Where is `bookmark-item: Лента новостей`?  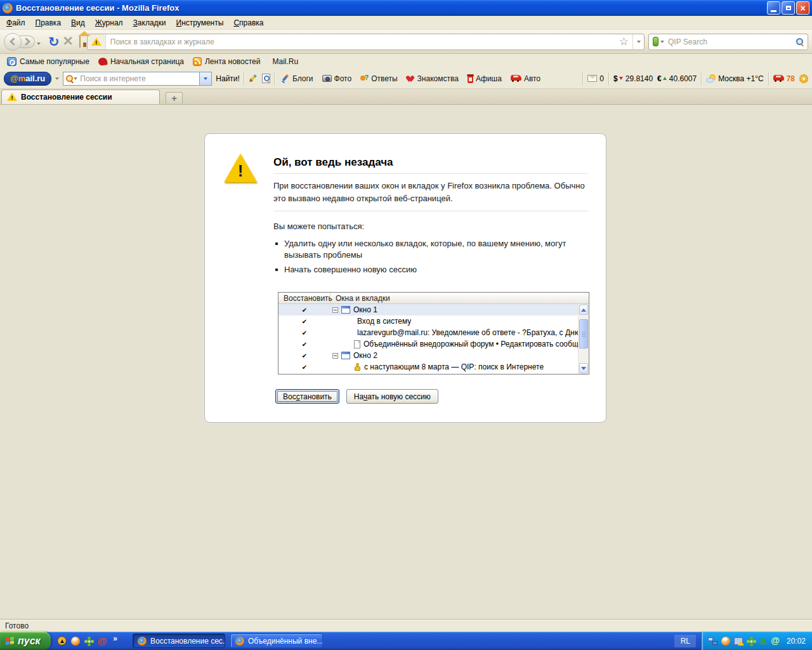
bookmark-item: Лента новостей is located at coordinates (227, 62).